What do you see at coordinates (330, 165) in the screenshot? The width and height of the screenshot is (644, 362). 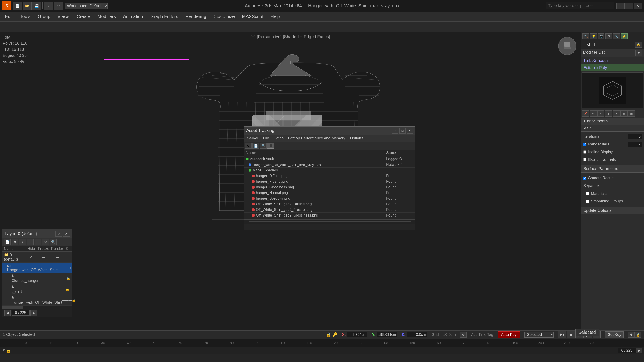 I see `asset-row-max-file: Hanger_with_Off_White_Shirt_max_vray.max…` at bounding box center [330, 165].